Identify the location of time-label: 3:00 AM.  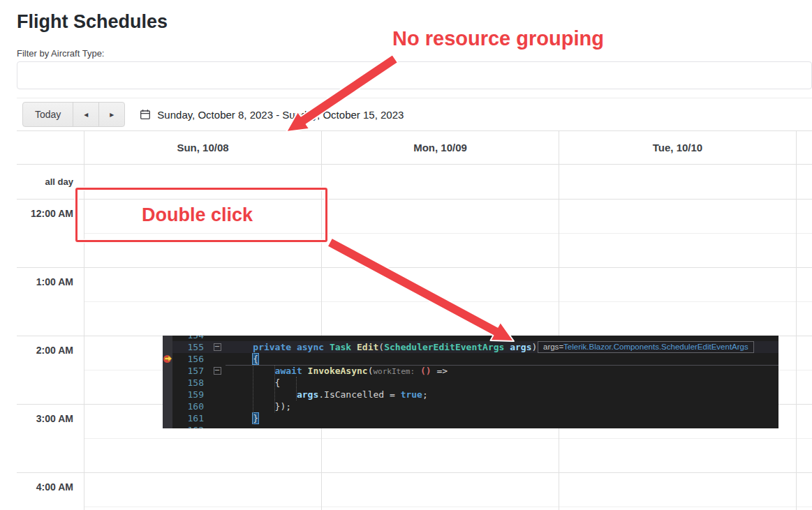
(50, 438).